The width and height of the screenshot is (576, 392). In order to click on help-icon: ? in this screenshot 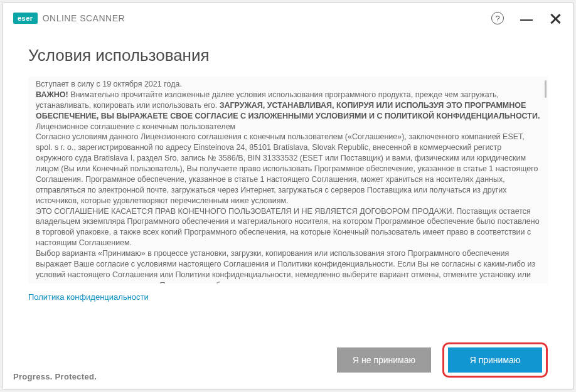, I will do `click(498, 18)`.